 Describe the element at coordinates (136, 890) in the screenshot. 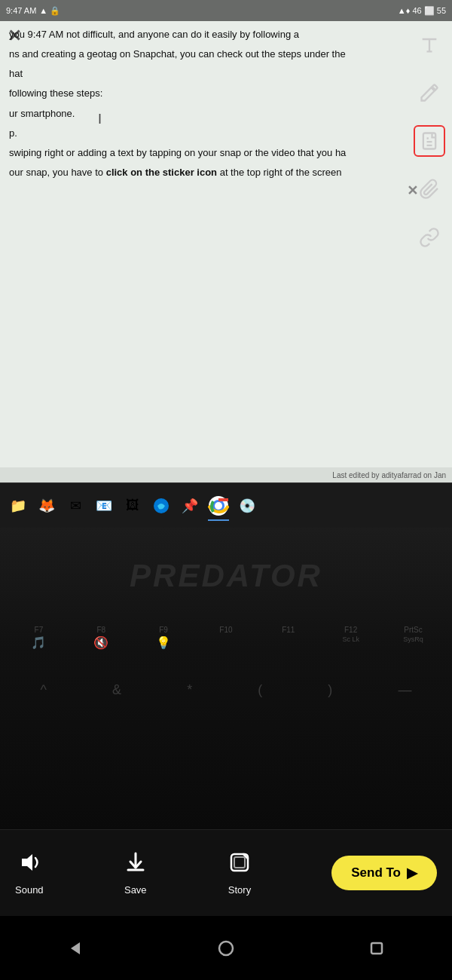

I see `save-label: Save` at that location.